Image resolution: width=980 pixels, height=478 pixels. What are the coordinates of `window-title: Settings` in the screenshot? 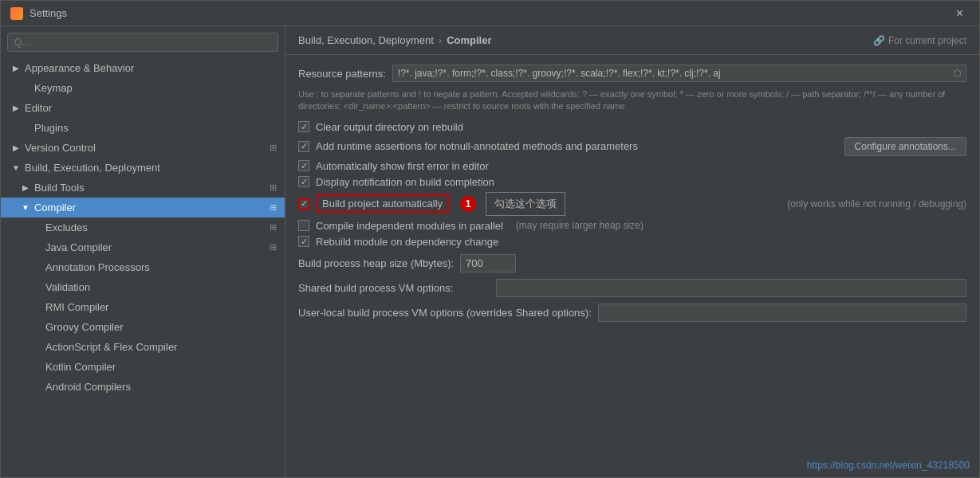 It's located at (490, 13).